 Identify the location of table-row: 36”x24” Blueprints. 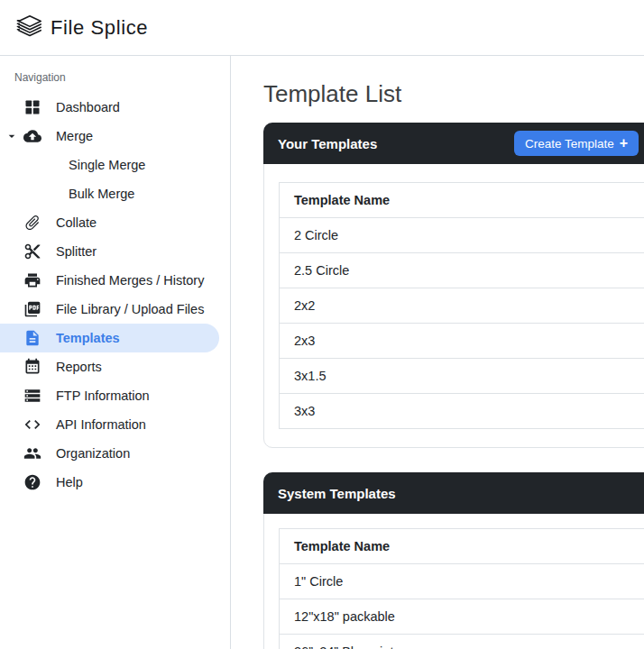
(462, 642).